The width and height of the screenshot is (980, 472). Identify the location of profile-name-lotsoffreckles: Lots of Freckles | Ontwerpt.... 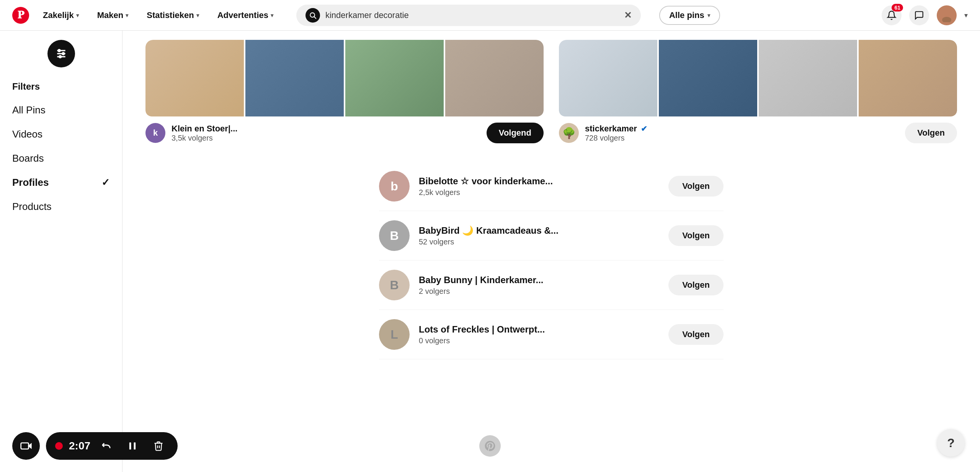
(539, 329).